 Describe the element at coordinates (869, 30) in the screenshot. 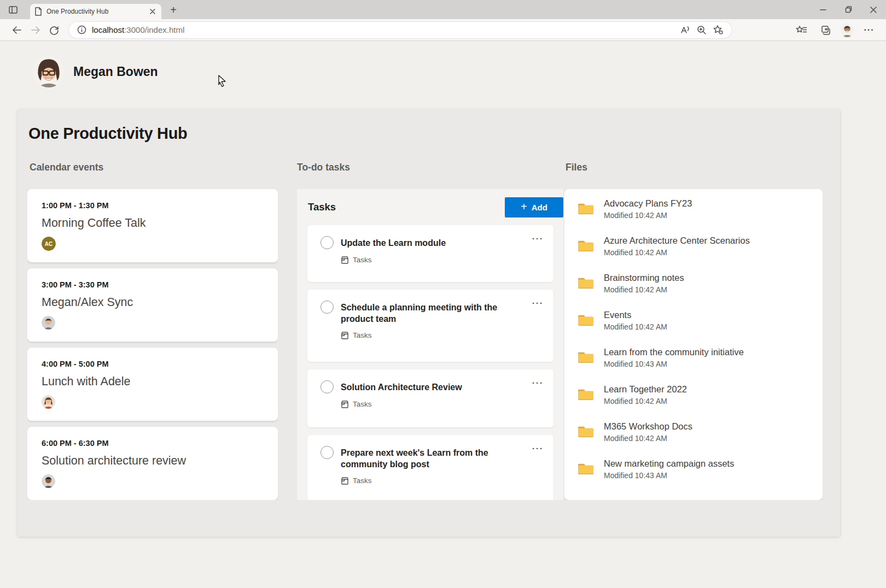

I see `settings-more-icon: ···` at that location.